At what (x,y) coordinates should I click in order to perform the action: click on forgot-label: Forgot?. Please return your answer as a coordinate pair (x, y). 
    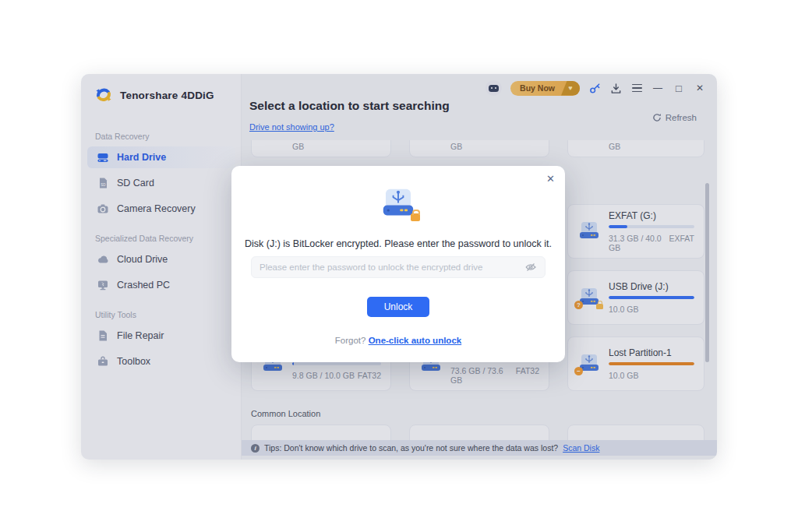
    Looking at the image, I should click on (351, 340).